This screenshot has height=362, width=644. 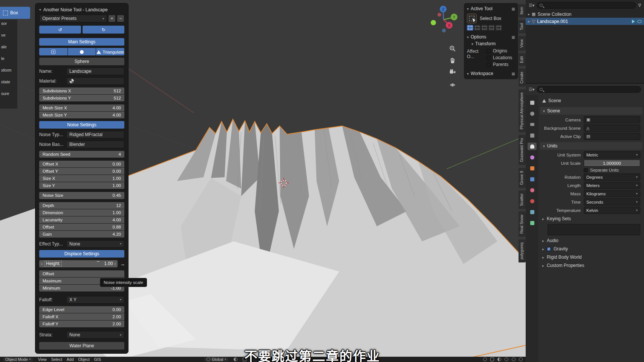 I want to click on tab-view-layer-properties, so click(x=532, y=135).